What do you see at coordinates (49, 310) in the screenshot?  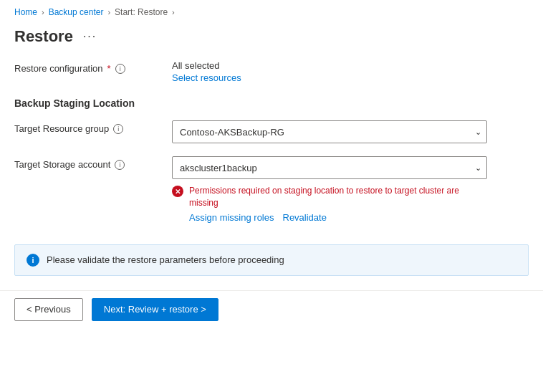 I see `previous-button: < Previous` at bounding box center [49, 310].